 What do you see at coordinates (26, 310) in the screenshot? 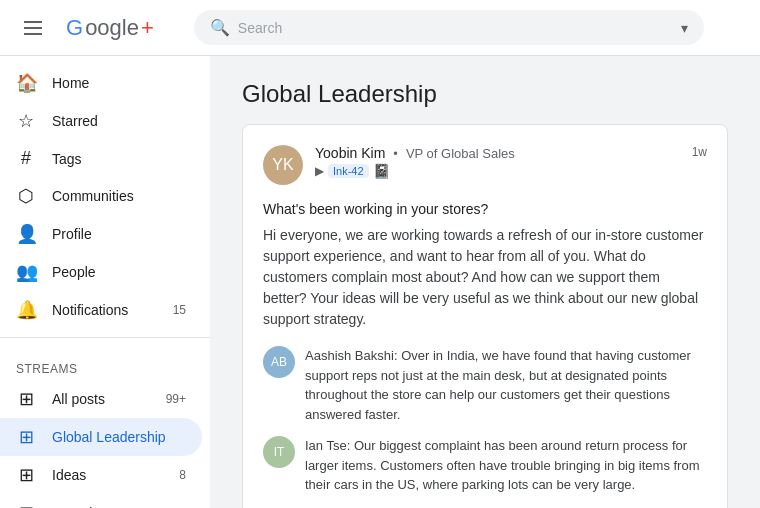
I see `notifications-icon: 🔔` at bounding box center [26, 310].